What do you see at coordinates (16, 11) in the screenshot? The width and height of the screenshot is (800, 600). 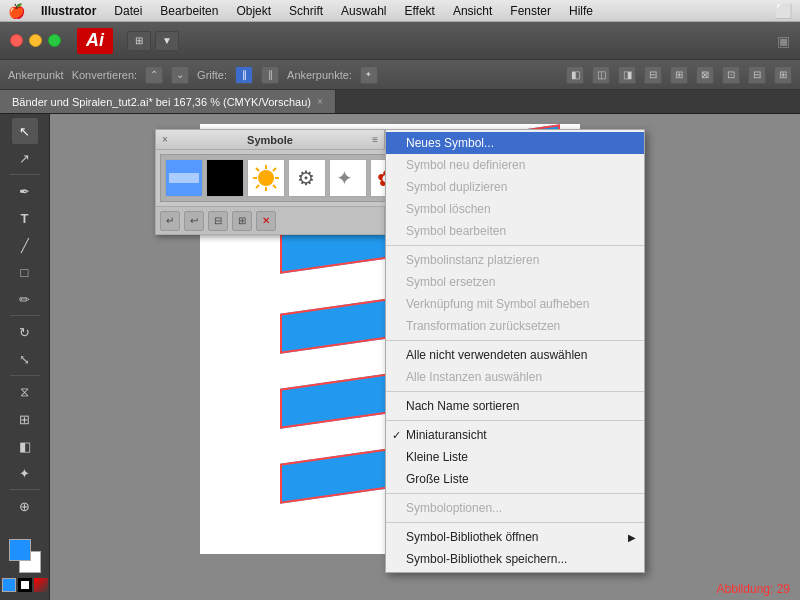 I see `apple-menu: 🍎` at bounding box center [16, 11].